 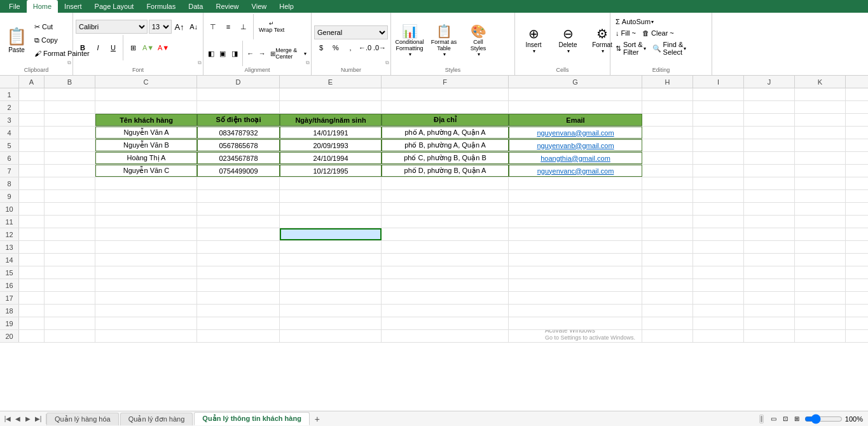 I want to click on cell-K3, so click(x=820, y=120).